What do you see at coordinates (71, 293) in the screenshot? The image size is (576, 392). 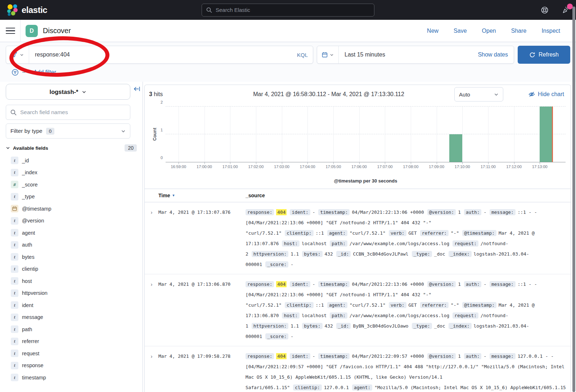 I see `field-item-httpversion: thttpversion` at bounding box center [71, 293].